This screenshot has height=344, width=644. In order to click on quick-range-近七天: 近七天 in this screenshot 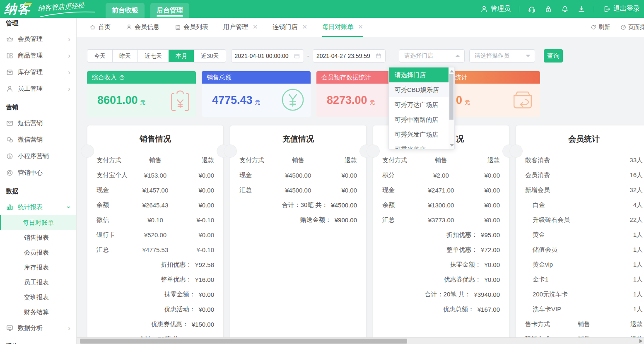, I will do `click(153, 56)`.